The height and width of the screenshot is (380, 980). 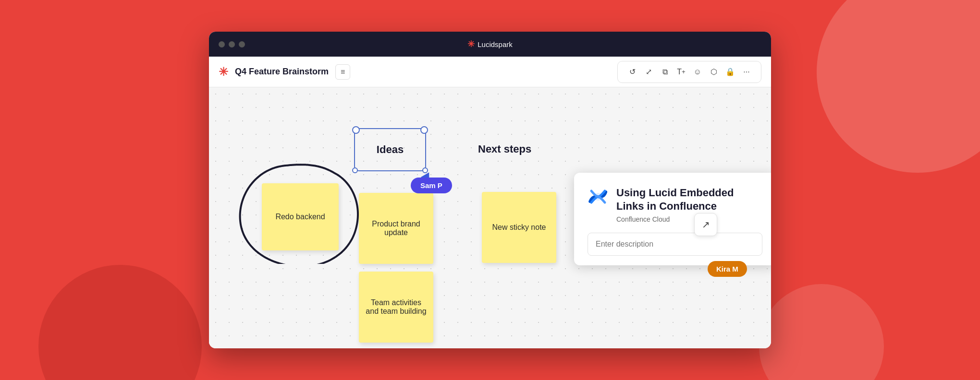 What do you see at coordinates (519, 227) in the screenshot?
I see `sticky-note-text: New sticky note` at bounding box center [519, 227].